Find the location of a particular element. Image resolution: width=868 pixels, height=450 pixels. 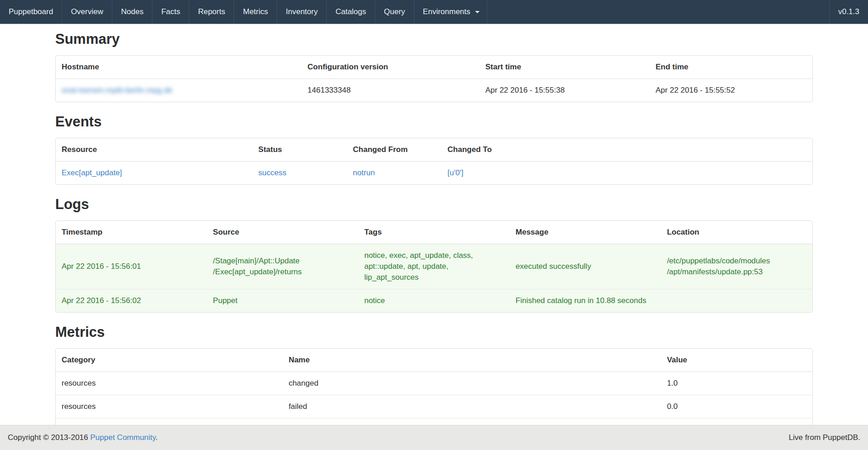

log-row: Apr 22 2016 - 15:56:01 /Stage[main]/Apt:… is located at coordinates (434, 267).